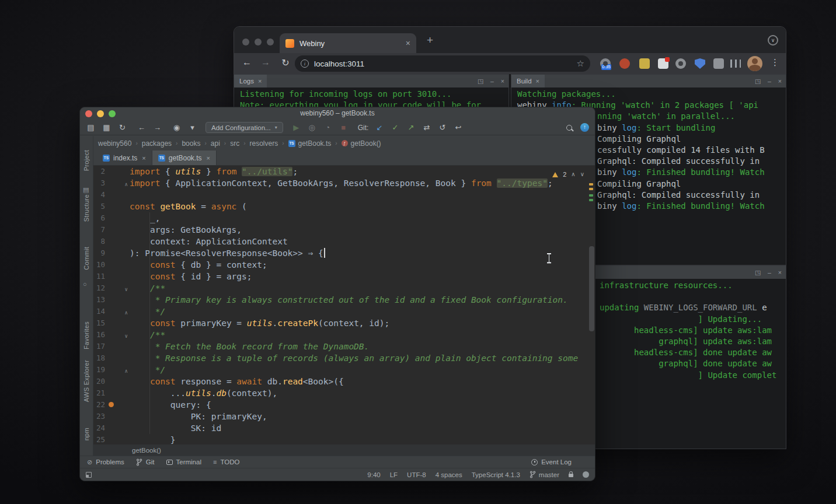 The width and height of the screenshot is (836, 504). Describe the element at coordinates (123, 127) in the screenshot. I see `sync-icon: ↻` at that location.